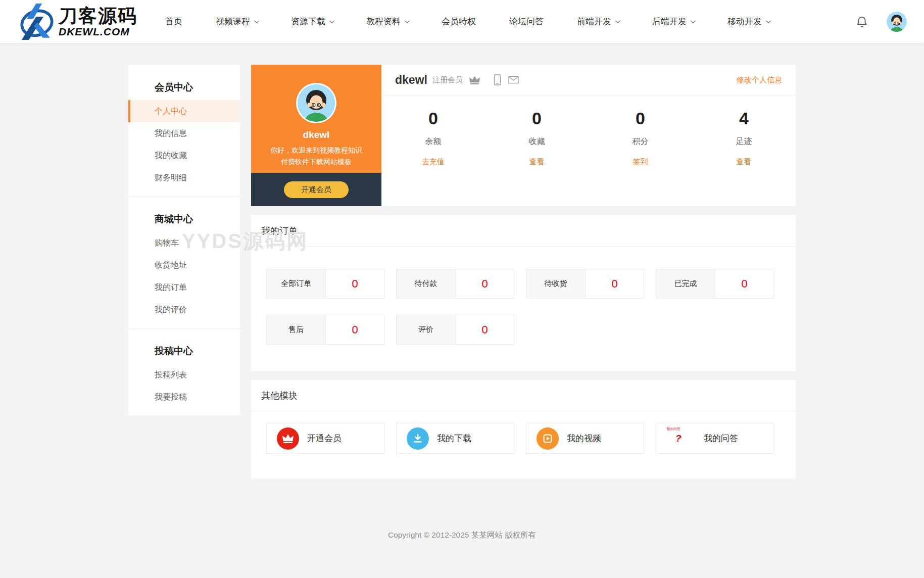 This screenshot has width=924, height=578. What do you see at coordinates (184, 240) in the screenshot?
I see `member-sidebar: 会员中心 个人中心 我的信息 我的收藏 财务明细 商城中心 购物车 收货地址 我…` at bounding box center [184, 240].